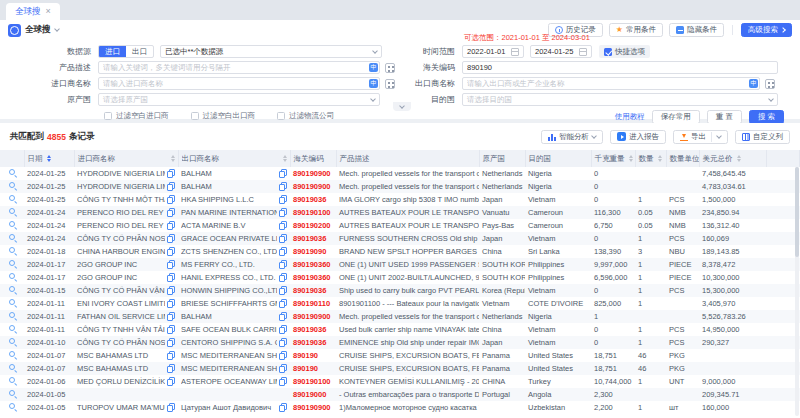  I want to click on export-toggle: 出口, so click(140, 52).